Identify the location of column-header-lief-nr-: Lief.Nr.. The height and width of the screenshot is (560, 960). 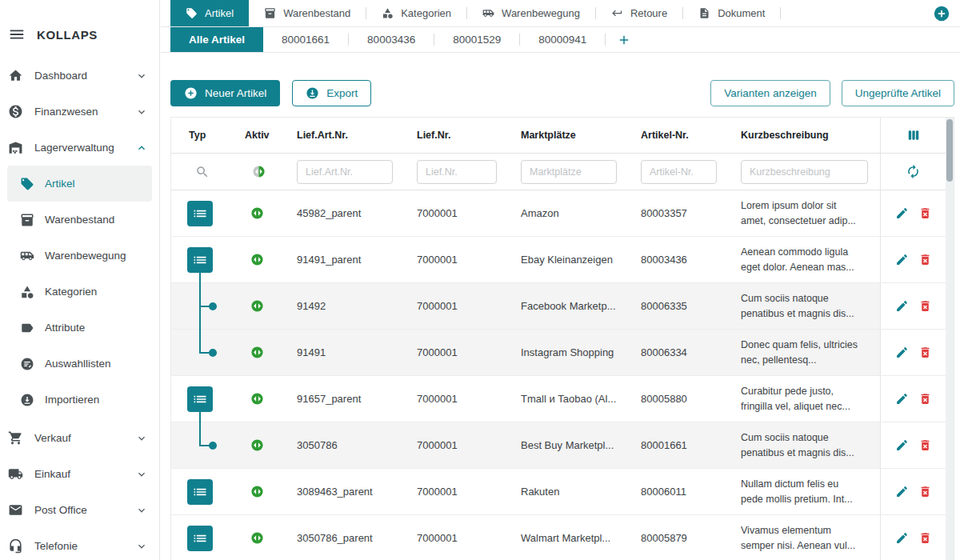
(457, 135).